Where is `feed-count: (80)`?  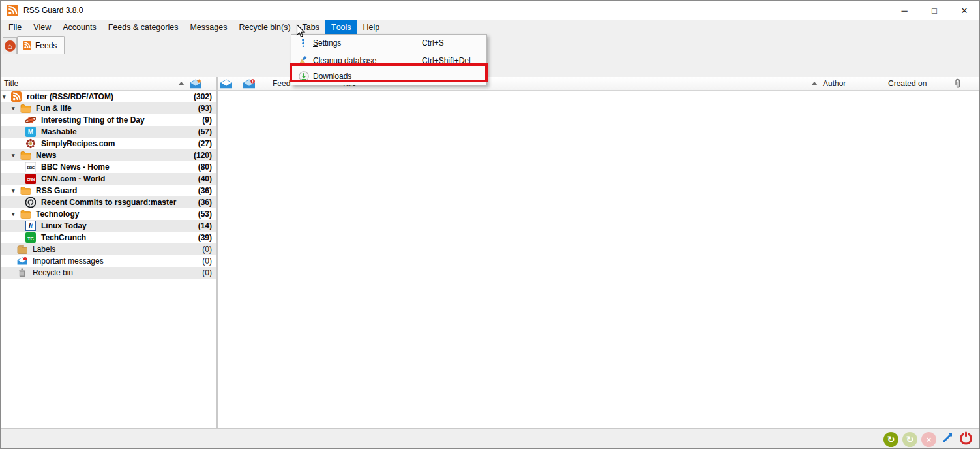
feed-count: (80) is located at coordinates (205, 167).